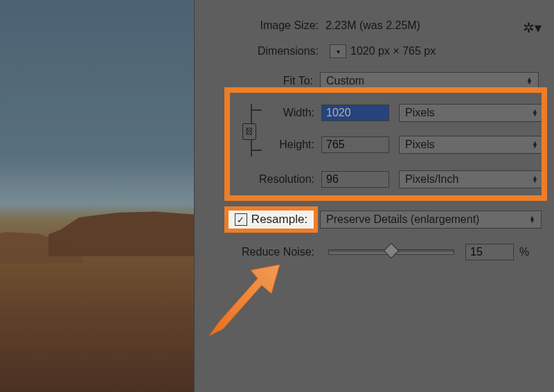 The image size is (554, 392). I want to click on width-unit-value: Pixels, so click(420, 113).